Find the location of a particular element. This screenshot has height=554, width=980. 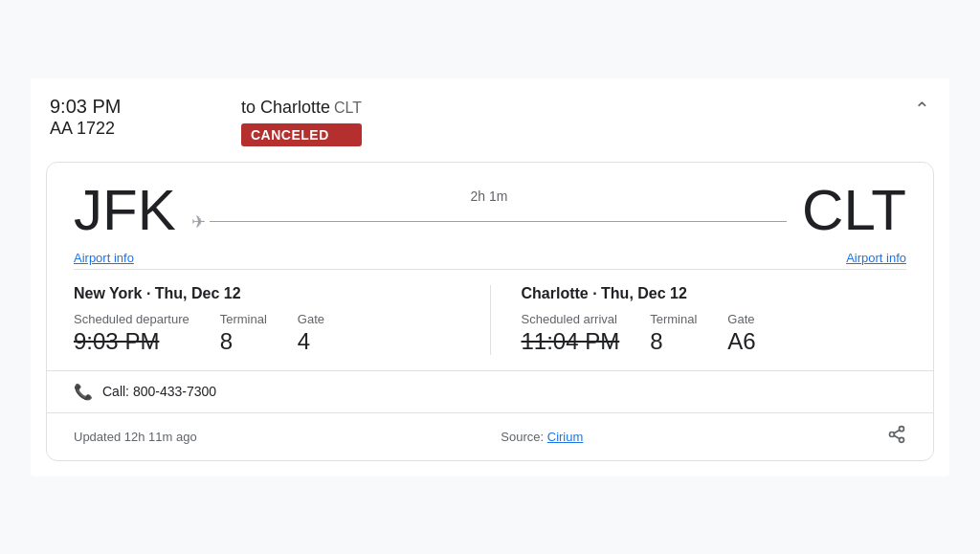

source-text: Source: Cirium is located at coordinates (542, 436).